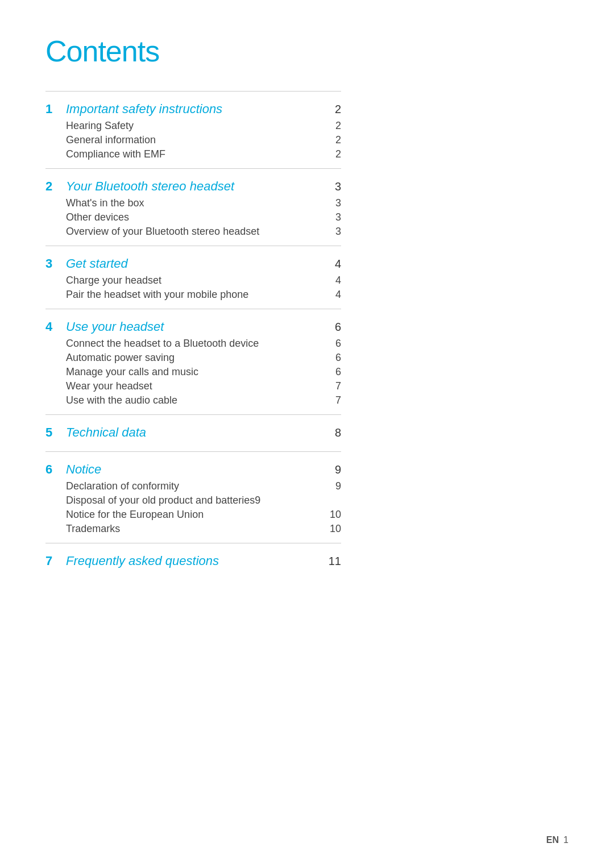 The height and width of the screenshot is (868, 614). What do you see at coordinates (98, 217) in the screenshot?
I see `toc-sub-title: Other devices` at bounding box center [98, 217].